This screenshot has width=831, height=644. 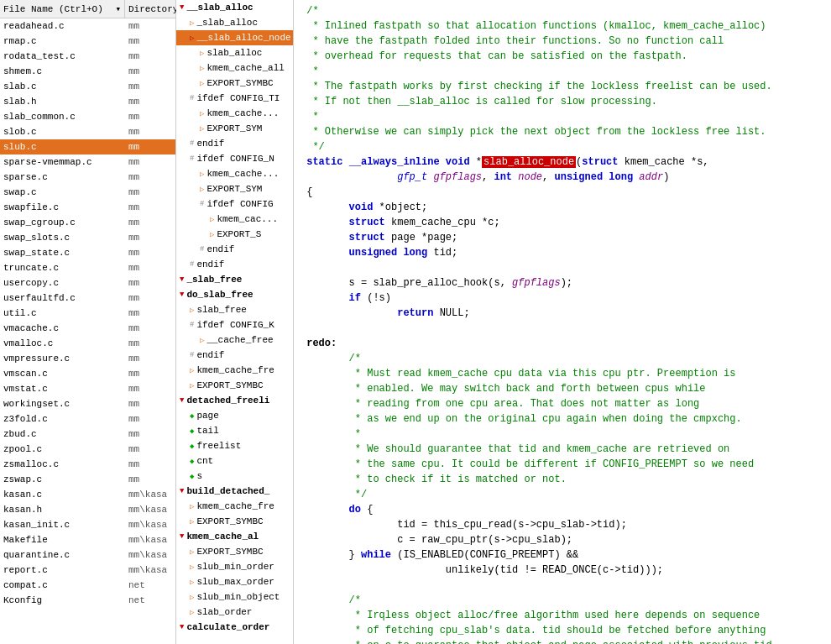 What do you see at coordinates (235, 219) in the screenshot?
I see `tree-item: ▷kmem_cac...` at bounding box center [235, 219].